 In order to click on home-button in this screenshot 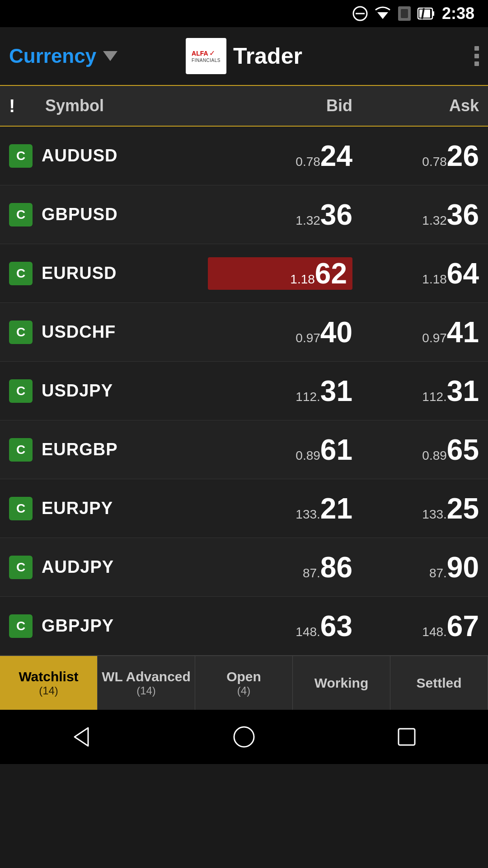, I will do `click(244, 737)`.